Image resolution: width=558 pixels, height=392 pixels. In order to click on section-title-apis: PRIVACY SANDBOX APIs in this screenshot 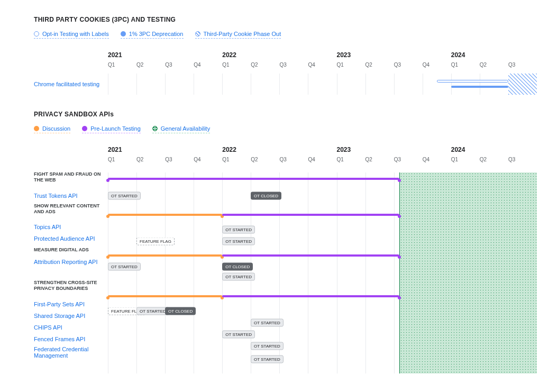, I will do `click(286, 114)`.